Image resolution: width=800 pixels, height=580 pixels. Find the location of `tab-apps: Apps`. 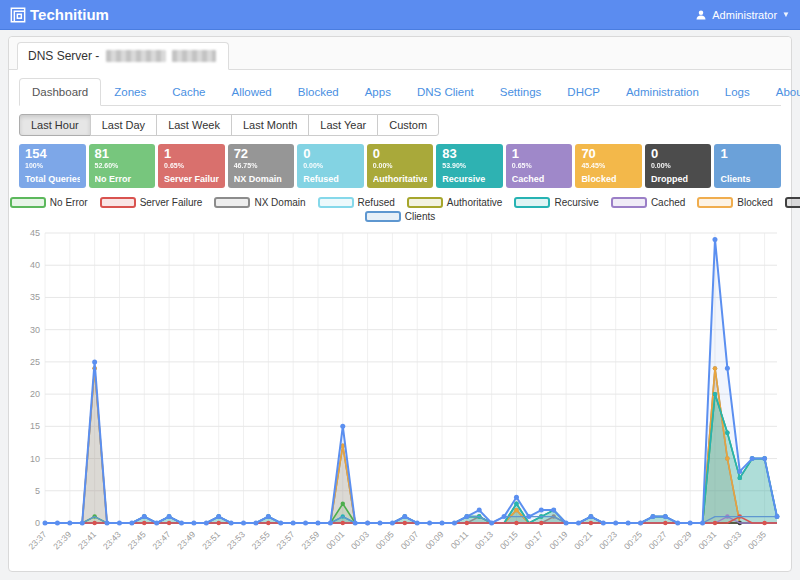

tab-apps: Apps is located at coordinates (378, 92).